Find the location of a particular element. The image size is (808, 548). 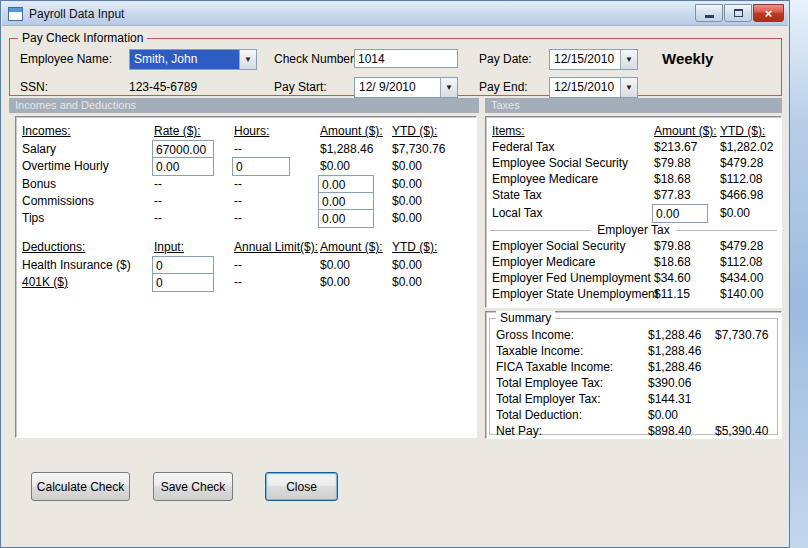

ssn-label: SSN: is located at coordinates (34, 87).